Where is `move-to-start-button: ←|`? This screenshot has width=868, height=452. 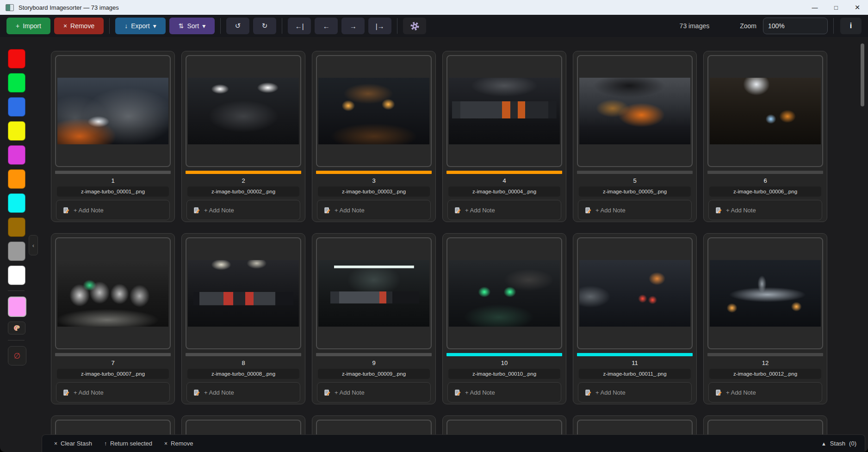 move-to-start-button: ←| is located at coordinates (299, 26).